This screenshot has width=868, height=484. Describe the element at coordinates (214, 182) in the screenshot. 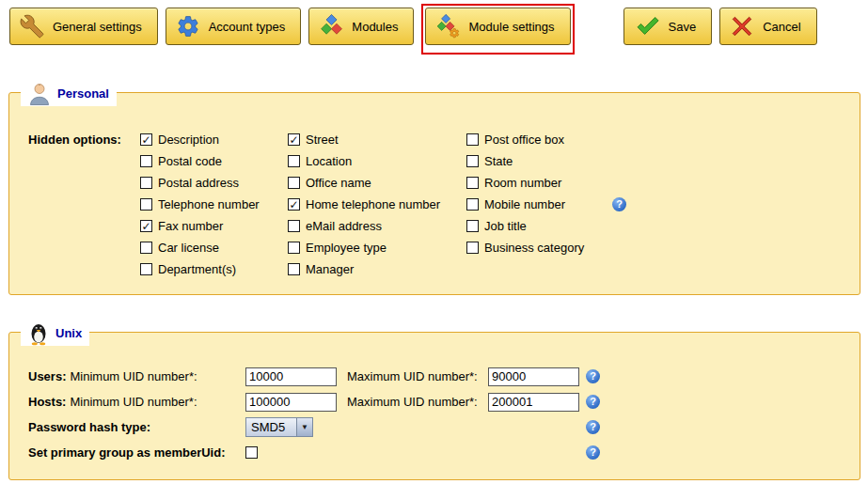

I see `hidden-option-postal-address: Postal address` at that location.